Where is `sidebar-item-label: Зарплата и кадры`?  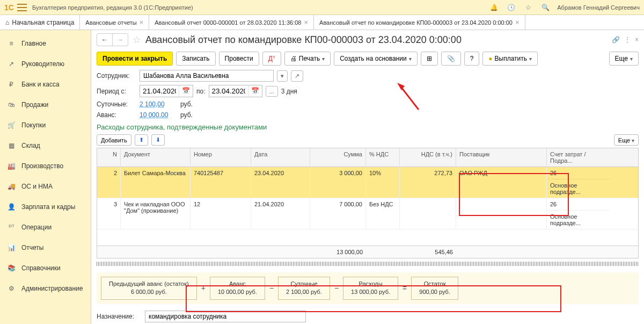
sidebar-item-label: Зарплата и кадры is located at coordinates (48, 207).